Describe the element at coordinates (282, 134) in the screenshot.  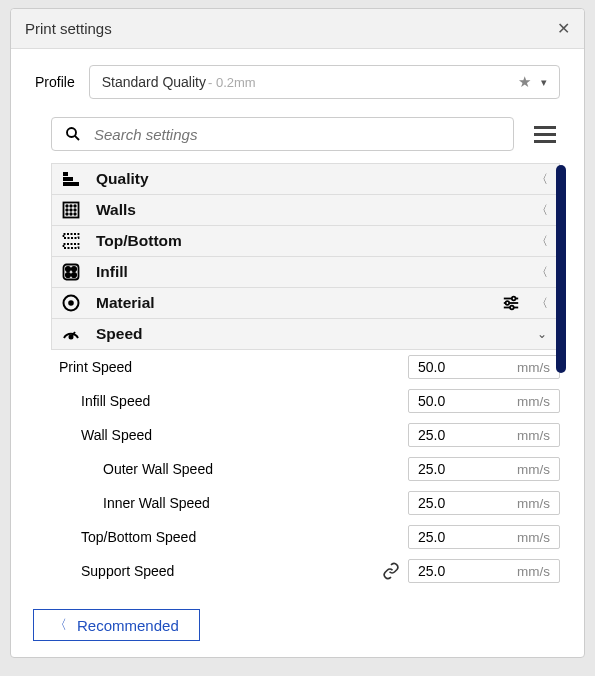
I see `search-box` at that location.